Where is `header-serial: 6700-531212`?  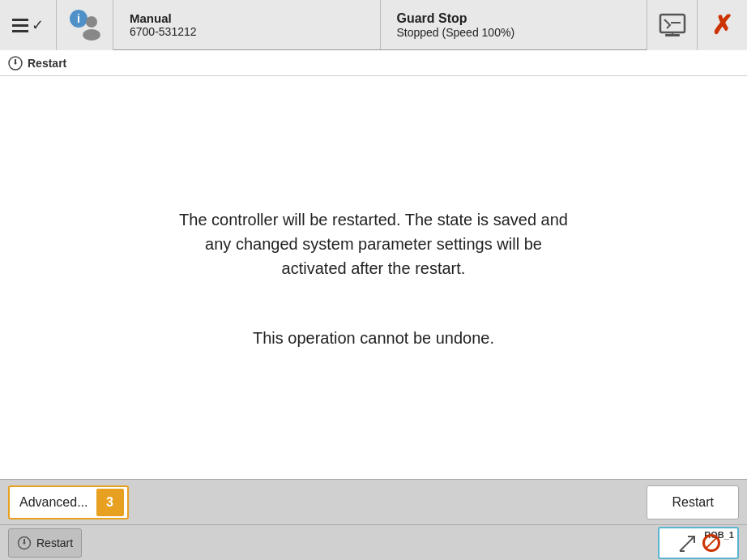
header-serial: 6700-531212 is located at coordinates (246, 32).